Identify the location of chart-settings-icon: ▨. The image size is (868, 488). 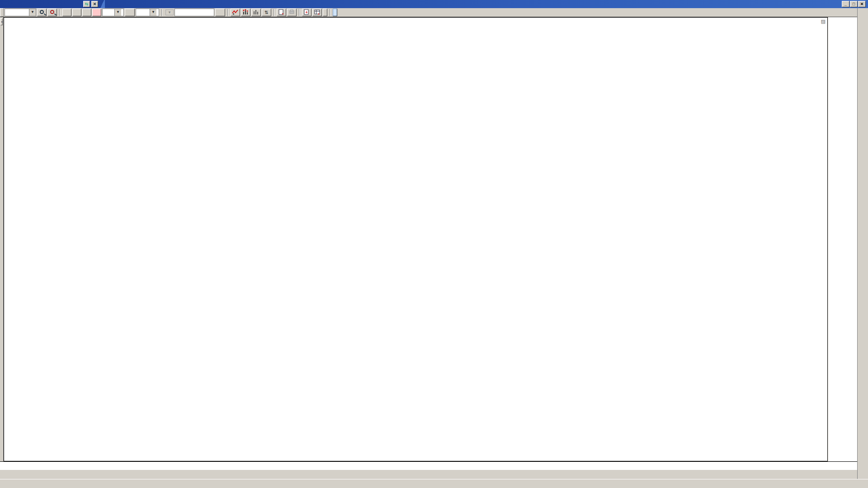
(823, 22).